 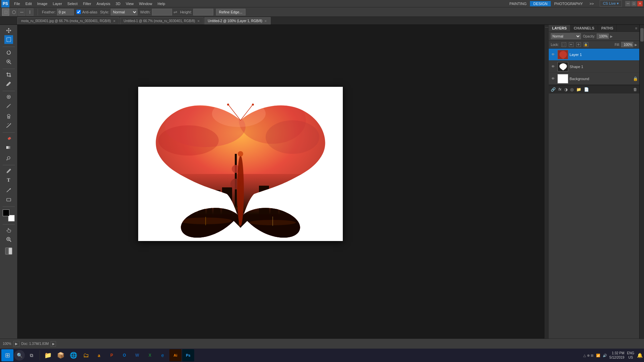 I want to click on layer-item-layer1: 👁 Layer 1, so click(x=594, y=55).